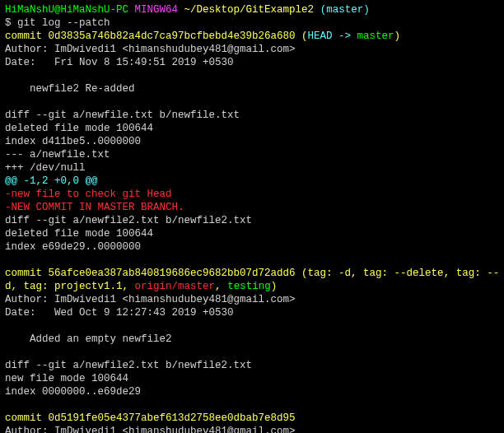  Describe the element at coordinates (252, 418) in the screenshot. I see `commit-line: commit 0d5191fe05e4377abef613d2758ee0dba…` at that location.